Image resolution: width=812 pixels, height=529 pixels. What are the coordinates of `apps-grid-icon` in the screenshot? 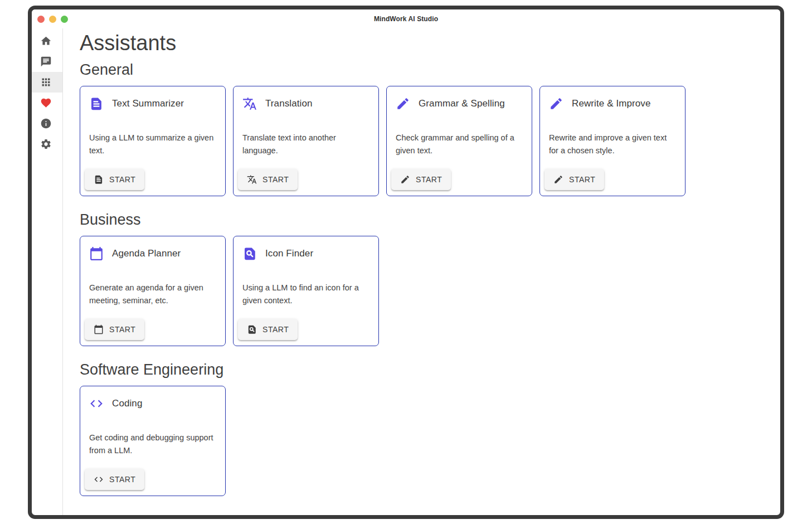 It's located at (46, 82).